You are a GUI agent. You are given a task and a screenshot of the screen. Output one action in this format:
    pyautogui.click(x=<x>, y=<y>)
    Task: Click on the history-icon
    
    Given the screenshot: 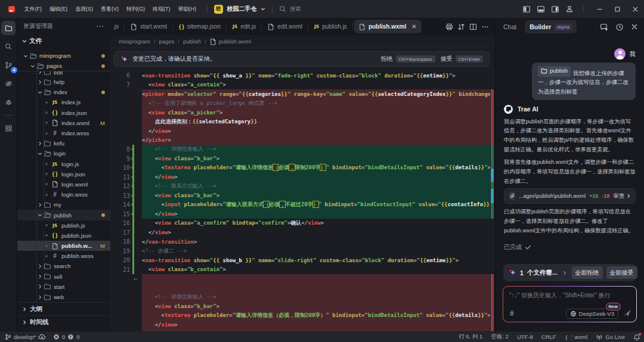 What is the action you would take?
    pyautogui.click(x=620, y=27)
    